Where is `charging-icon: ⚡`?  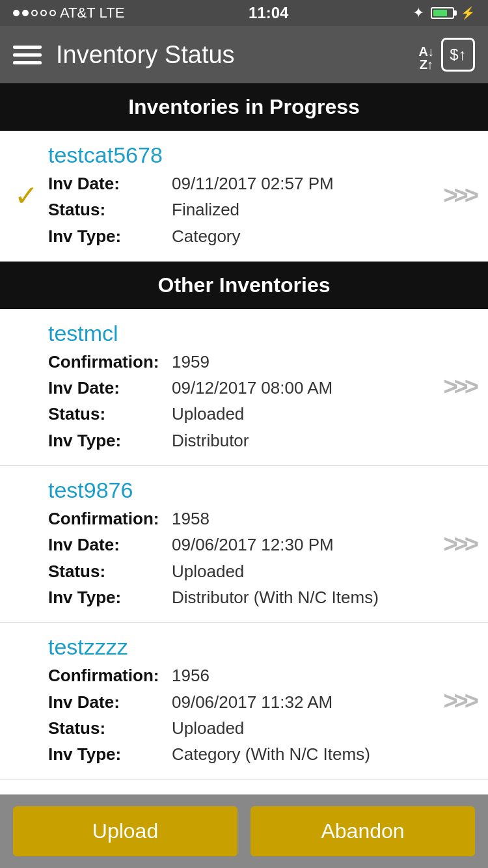 charging-icon: ⚡ is located at coordinates (468, 13).